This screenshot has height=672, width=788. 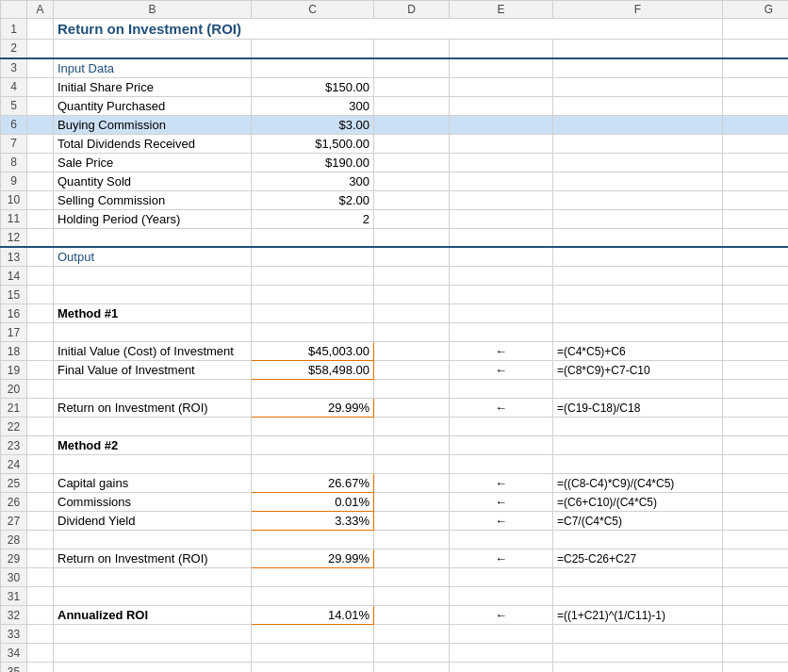 I want to click on cell-g11, so click(x=756, y=219).